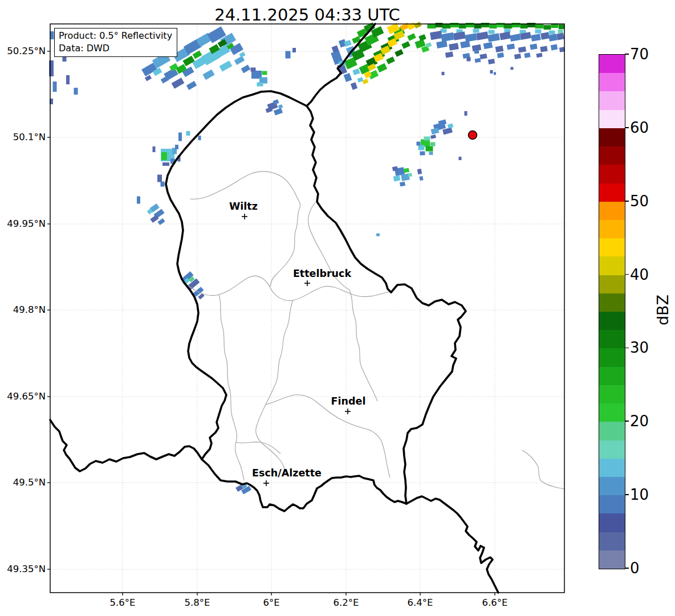 The image size is (675, 616). Describe the element at coordinates (640, 128) in the screenshot. I see `colorbar-tick-label: 60` at that location.